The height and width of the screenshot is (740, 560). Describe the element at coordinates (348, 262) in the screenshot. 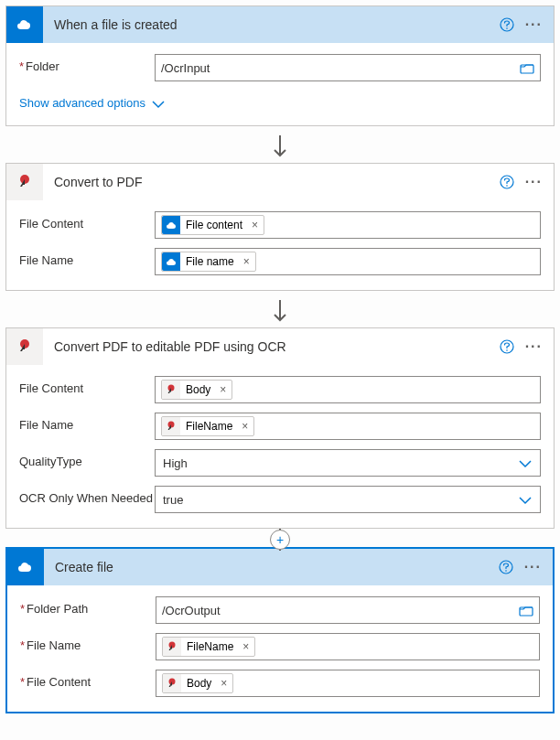

I see `input-file-name: File name ×` at that location.